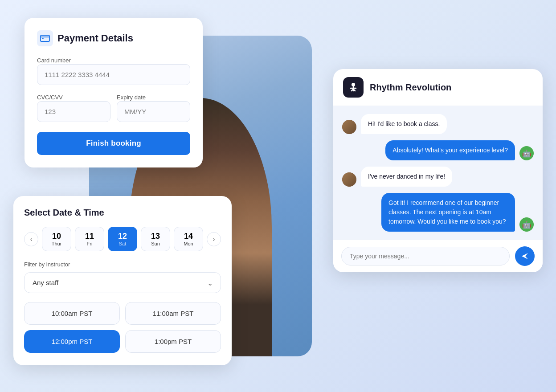 The image size is (556, 392). I want to click on filter-label: Filter by instructor, so click(123, 265).